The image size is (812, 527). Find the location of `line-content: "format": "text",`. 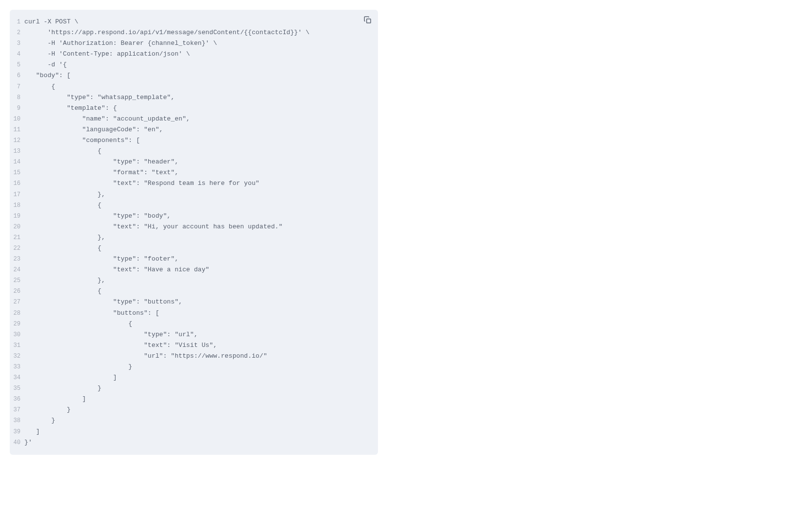

line-content: "format": "text", is located at coordinates (101, 173).